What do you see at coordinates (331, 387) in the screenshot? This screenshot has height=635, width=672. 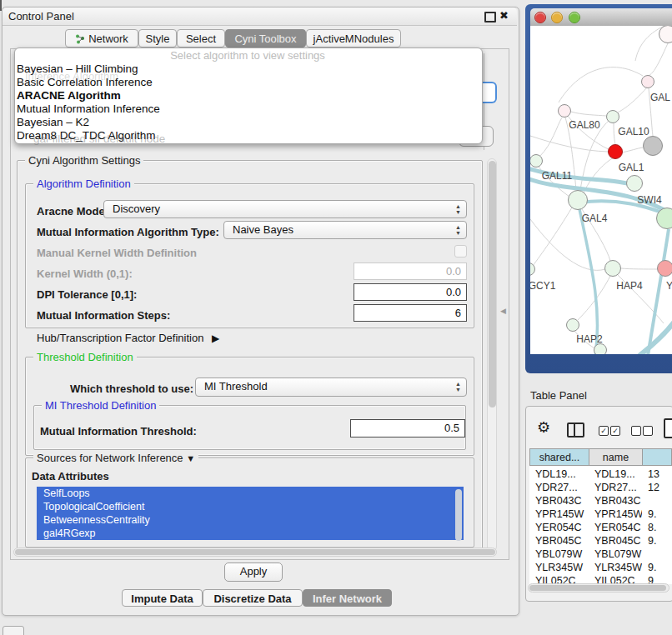 I see `which-threshold-combobox: MI Threshold ▲▼` at bounding box center [331, 387].